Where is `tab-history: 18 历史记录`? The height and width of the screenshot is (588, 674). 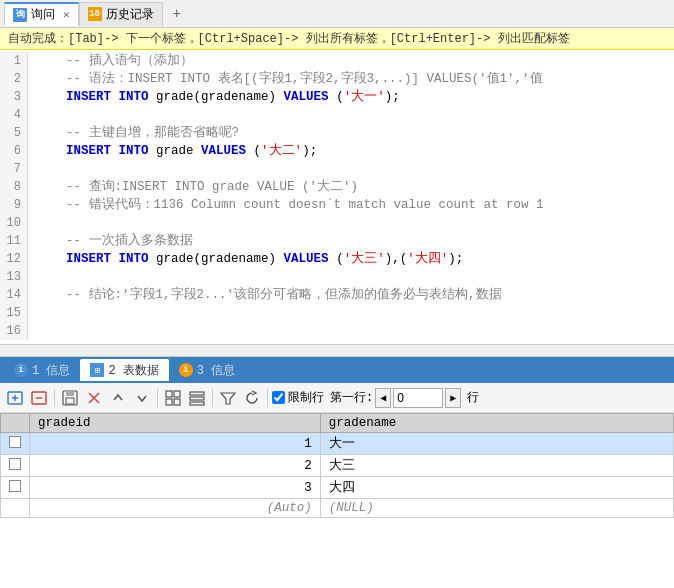
tab-history: 18 历史记录 is located at coordinates (121, 14).